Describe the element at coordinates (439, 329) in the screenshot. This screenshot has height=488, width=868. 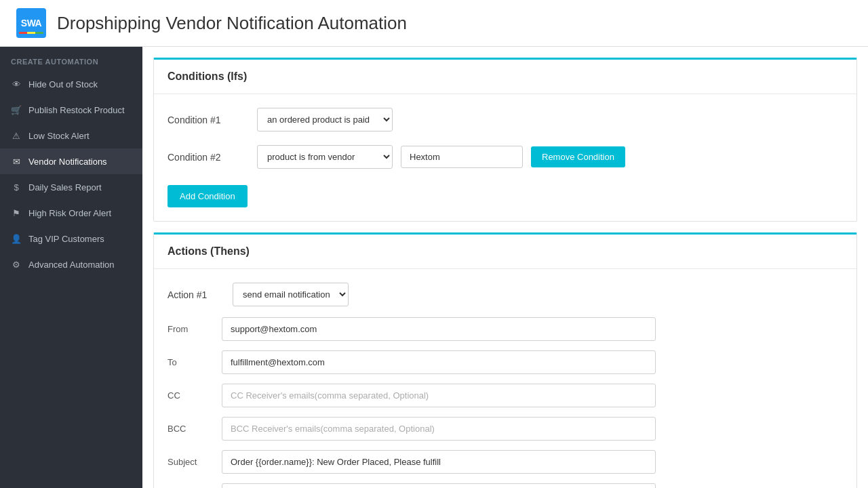
I see `from-input` at that location.